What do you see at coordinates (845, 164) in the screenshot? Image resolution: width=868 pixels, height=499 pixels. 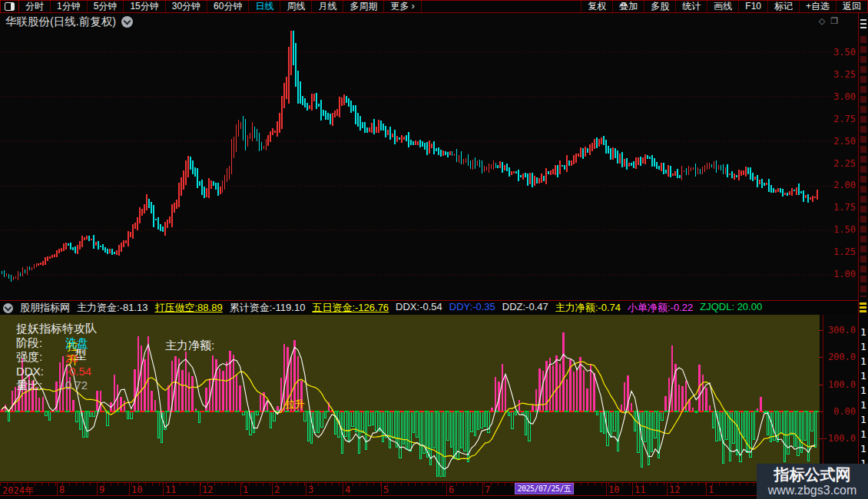 I see `price-axis-label: 2.25` at bounding box center [845, 164].